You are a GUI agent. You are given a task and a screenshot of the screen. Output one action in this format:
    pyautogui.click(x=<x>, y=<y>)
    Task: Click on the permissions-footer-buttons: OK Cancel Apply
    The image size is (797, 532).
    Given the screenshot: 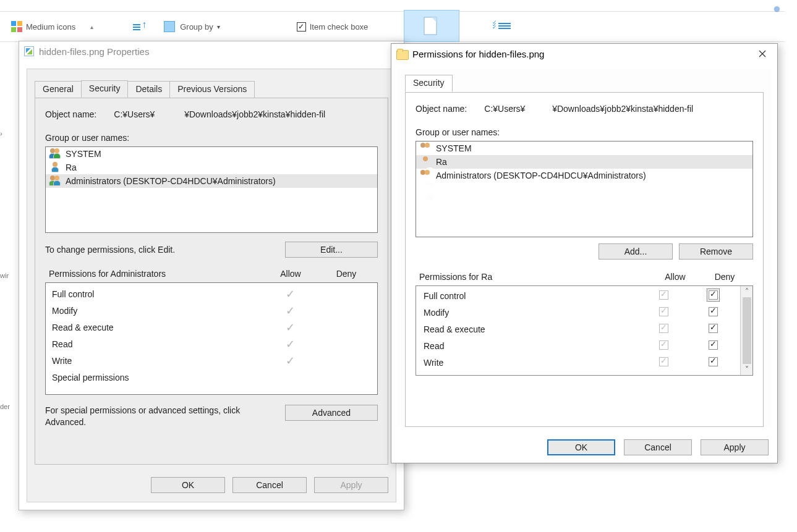 What is the action you would take?
    pyautogui.click(x=658, y=447)
    